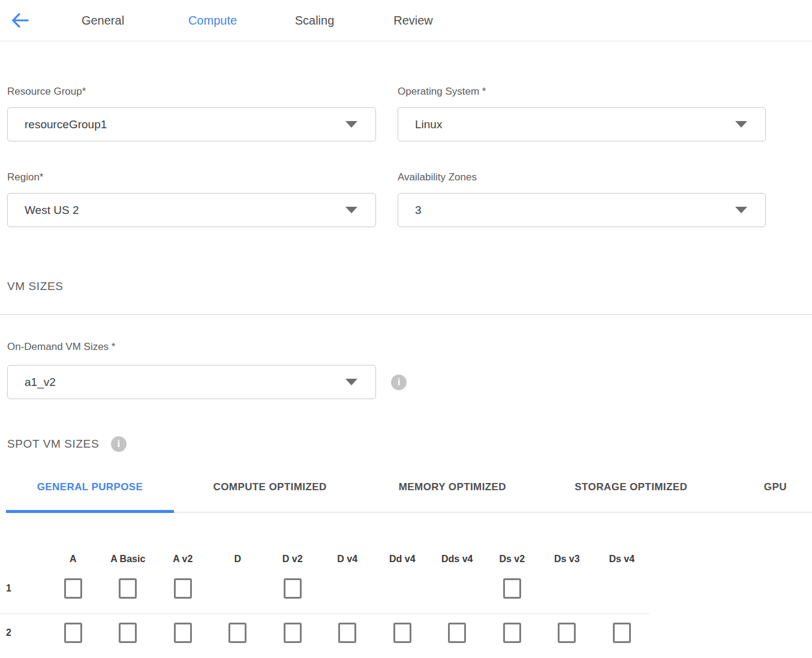  I want to click on vm-sizes-section-title: VM SIZES, so click(406, 286).